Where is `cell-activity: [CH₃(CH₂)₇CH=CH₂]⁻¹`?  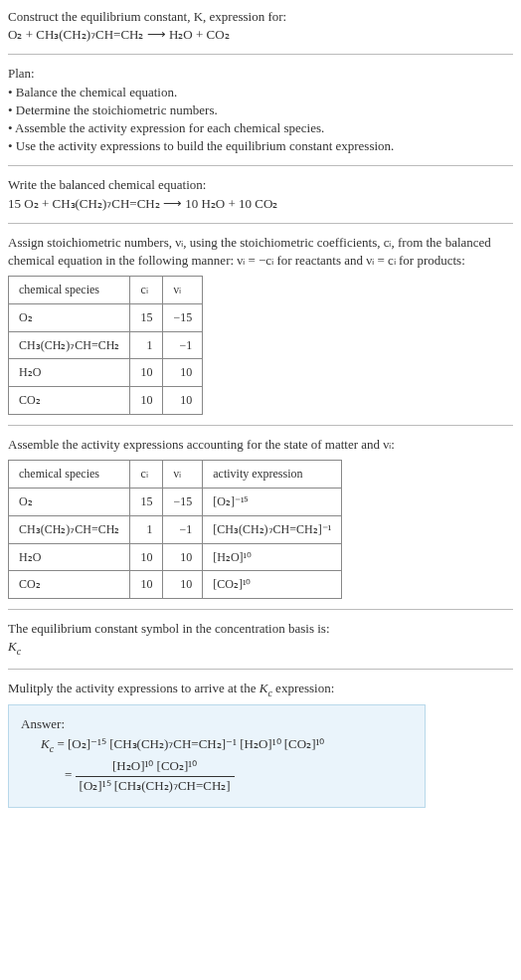
cell-activity: [CH₃(CH₂)₇CH=CH₂]⁻¹ is located at coordinates (272, 529).